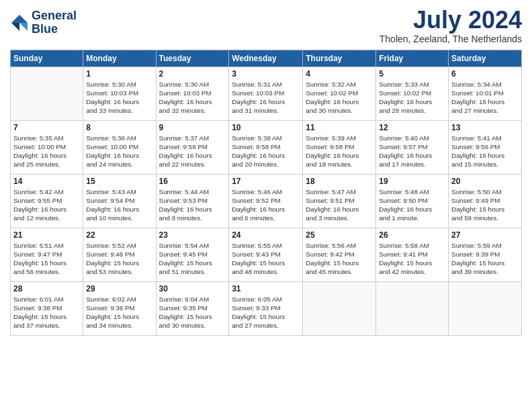 The height and width of the screenshot is (411, 532). What do you see at coordinates (193, 259) in the screenshot?
I see `day-info: Sunrise: 5:54 AMSunset: 9:45 PMDaylight:…` at bounding box center [193, 259].